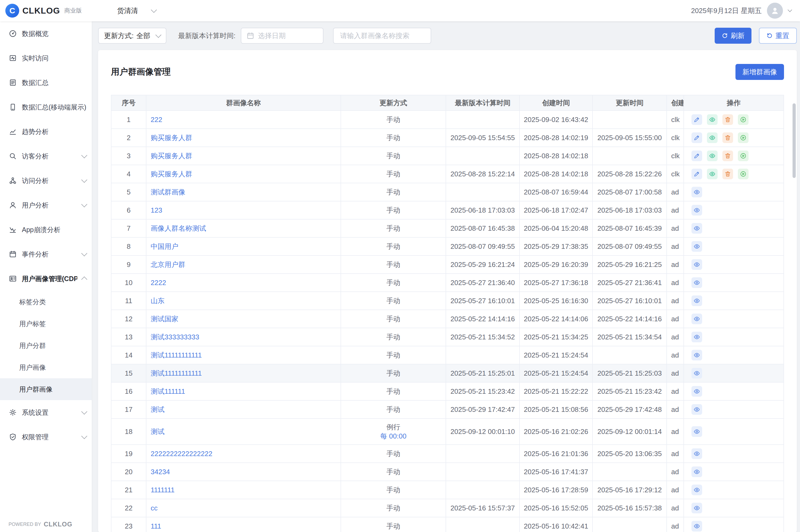 The image size is (800, 532). Describe the element at coordinates (137, 11) in the screenshot. I see `project-select: 货清清` at that location.